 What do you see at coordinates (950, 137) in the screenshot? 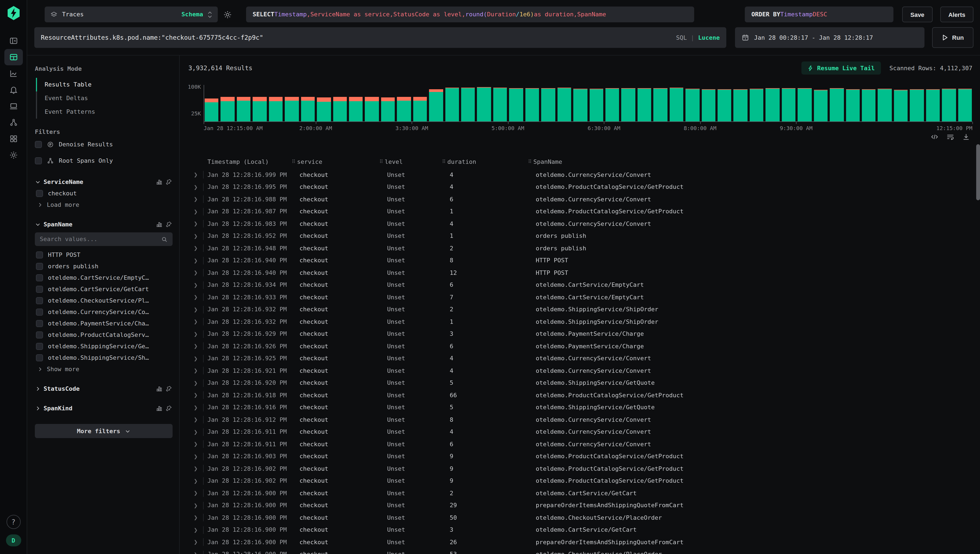
I see `wrap-lines-icon` at bounding box center [950, 137].